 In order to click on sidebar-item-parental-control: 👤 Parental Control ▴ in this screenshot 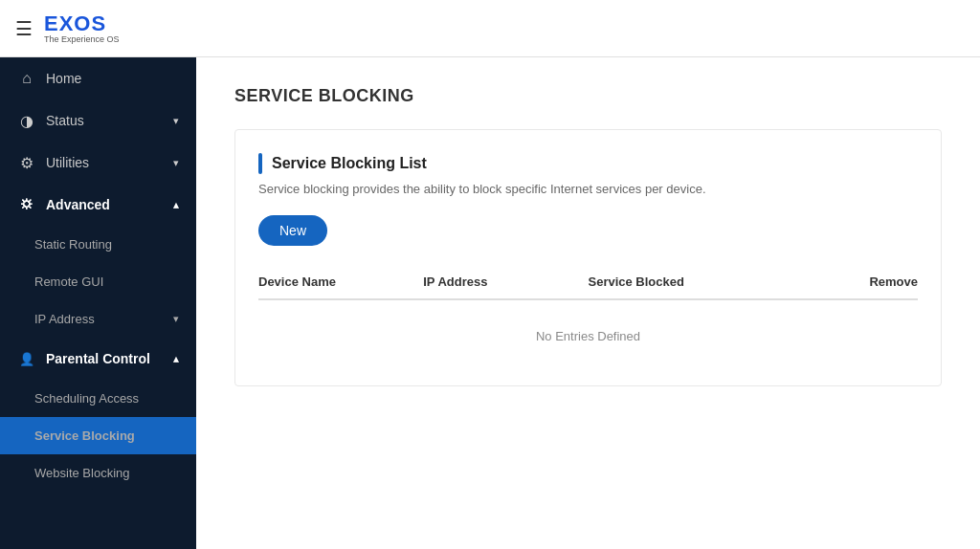, I will do `click(98, 359)`.